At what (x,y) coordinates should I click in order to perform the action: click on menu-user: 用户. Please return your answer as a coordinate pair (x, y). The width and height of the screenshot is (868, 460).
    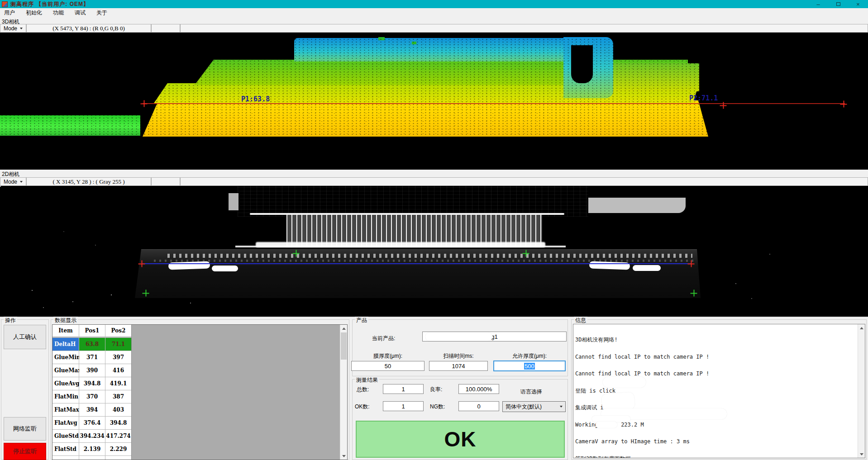
    Looking at the image, I should click on (10, 13).